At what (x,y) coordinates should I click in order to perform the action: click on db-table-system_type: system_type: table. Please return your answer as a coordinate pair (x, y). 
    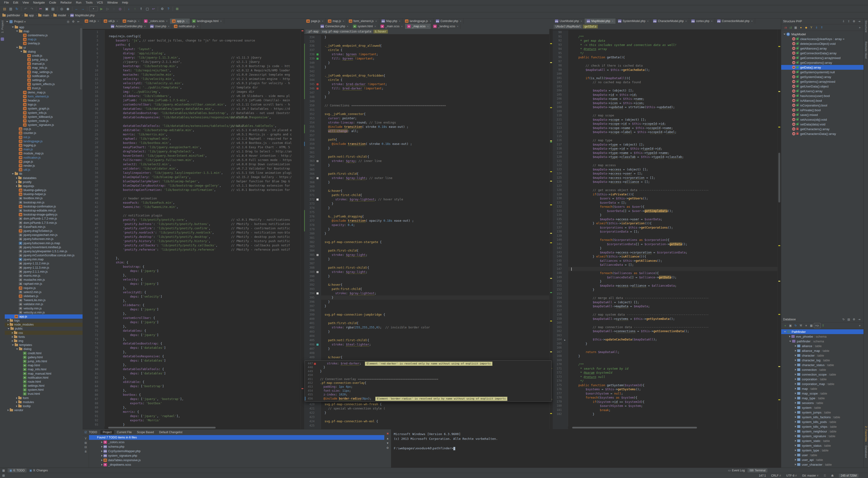
    Looking at the image, I should click on (822, 450).